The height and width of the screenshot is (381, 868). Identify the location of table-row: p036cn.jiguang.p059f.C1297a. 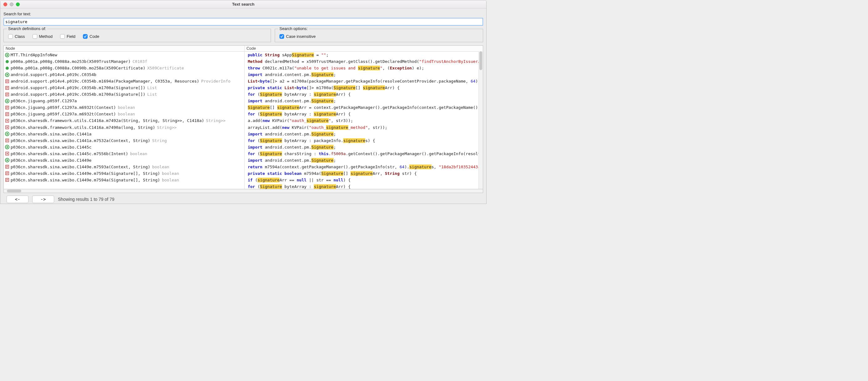
(124, 101).